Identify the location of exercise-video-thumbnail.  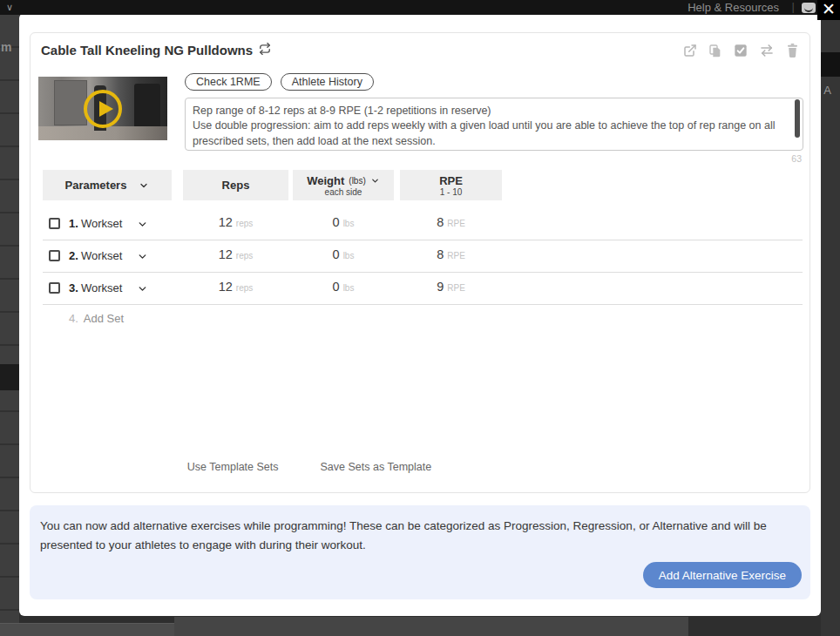
(103, 108).